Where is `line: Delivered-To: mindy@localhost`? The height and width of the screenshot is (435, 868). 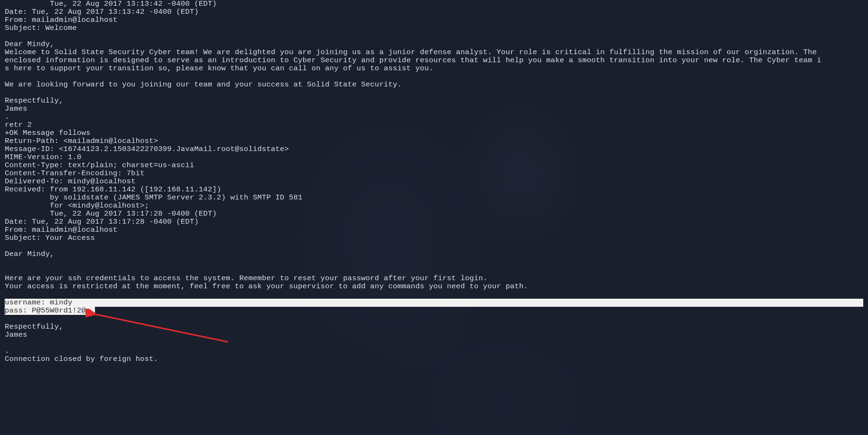 line: Delivered-To: mindy@localhost is located at coordinates (70, 181).